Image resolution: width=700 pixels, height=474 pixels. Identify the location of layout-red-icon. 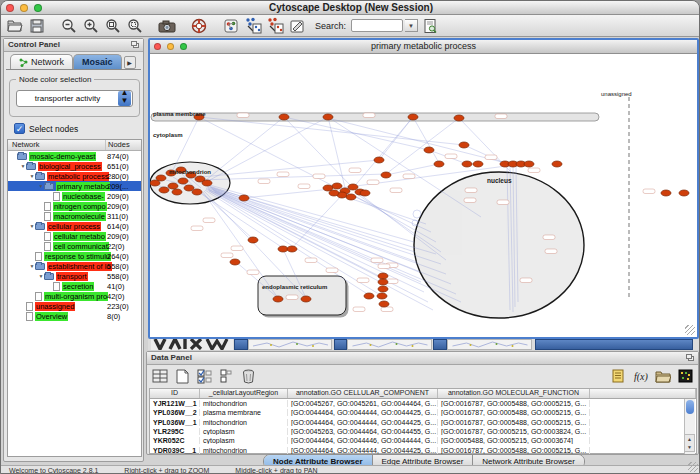
(275, 26).